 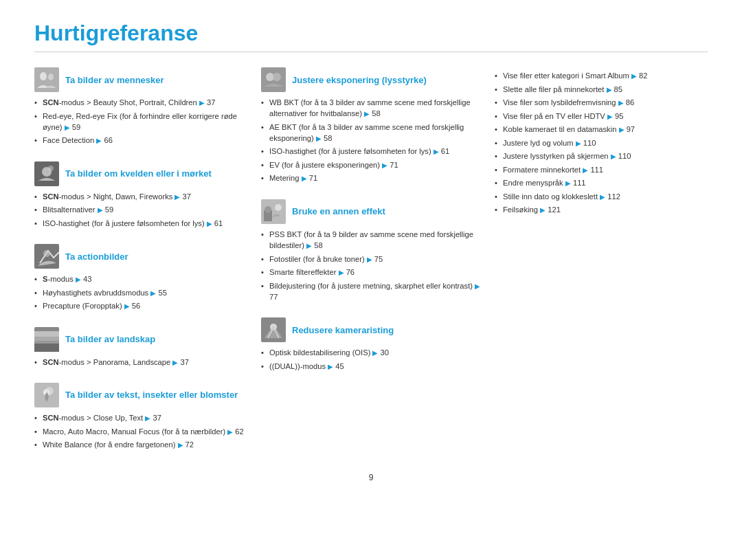 What do you see at coordinates (141, 293) in the screenshot?
I see `list-item: Høyhastighets avbruddsmodus ▶ 55` at bounding box center [141, 293].